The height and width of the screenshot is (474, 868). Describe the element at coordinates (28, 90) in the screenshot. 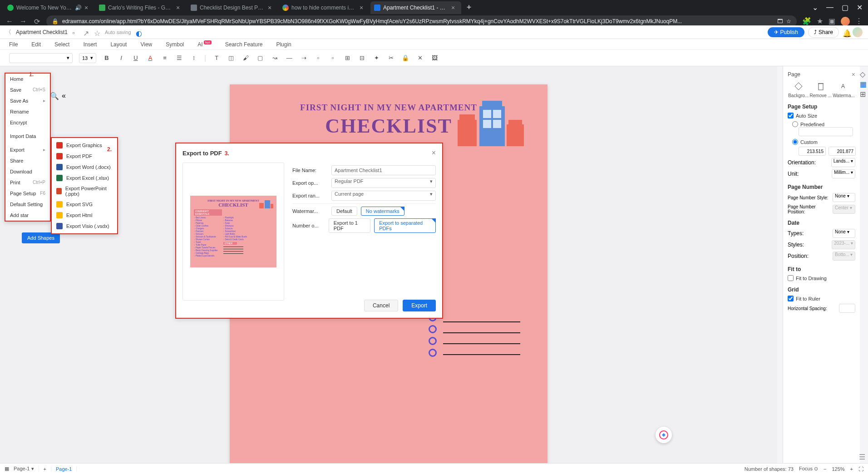

I see `menu-save: SaveCtrl+S` at that location.